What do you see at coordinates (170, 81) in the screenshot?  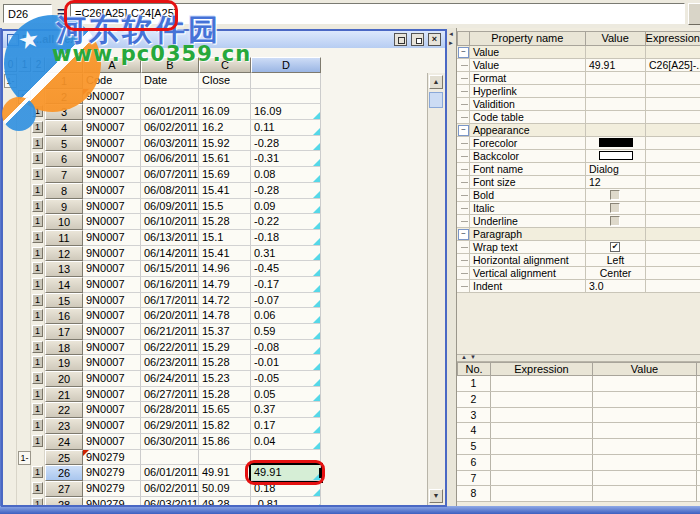 I see `grid-cell: Date` at bounding box center [170, 81].